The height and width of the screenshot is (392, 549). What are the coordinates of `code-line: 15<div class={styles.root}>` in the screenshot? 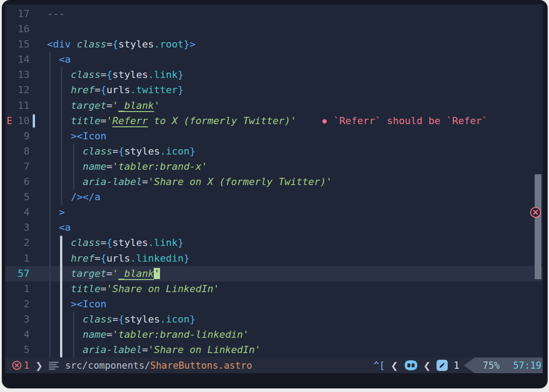 It's located at (274, 44).